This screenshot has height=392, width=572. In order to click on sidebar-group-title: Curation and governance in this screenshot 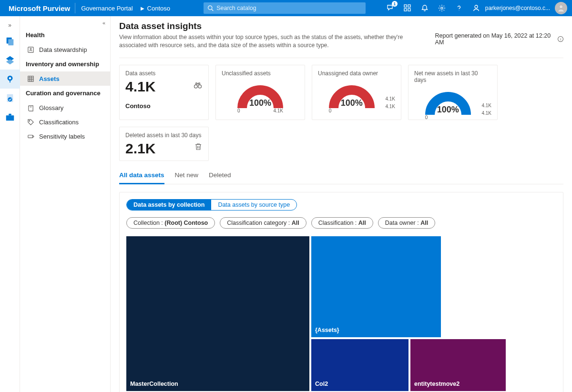, I will do `click(65, 93)`.